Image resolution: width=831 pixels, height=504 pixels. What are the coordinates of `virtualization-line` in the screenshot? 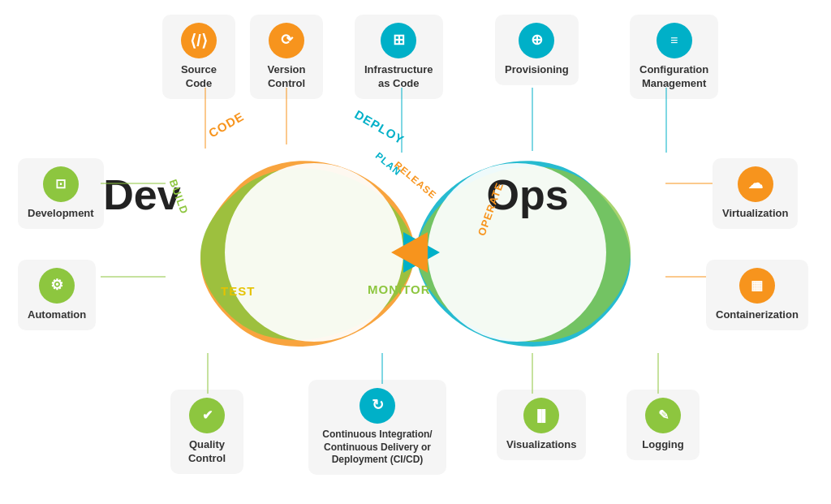 It's located at (689, 183).